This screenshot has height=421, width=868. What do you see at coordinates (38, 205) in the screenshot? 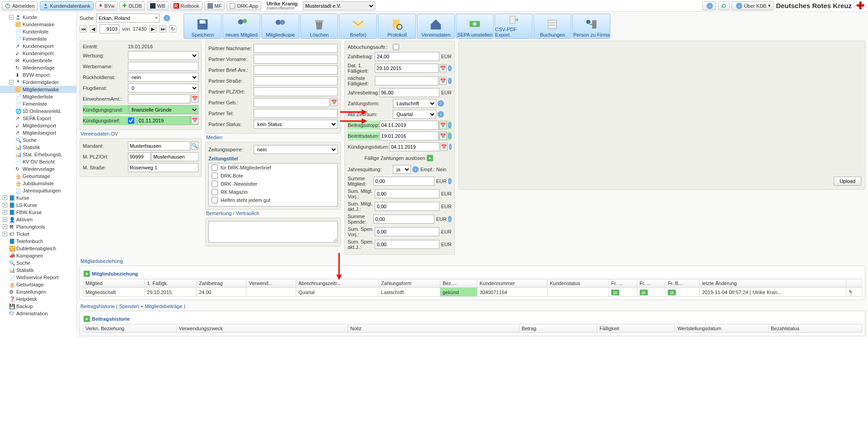
I see `tree-item: +📘LS-Kurse` at bounding box center [38, 205].